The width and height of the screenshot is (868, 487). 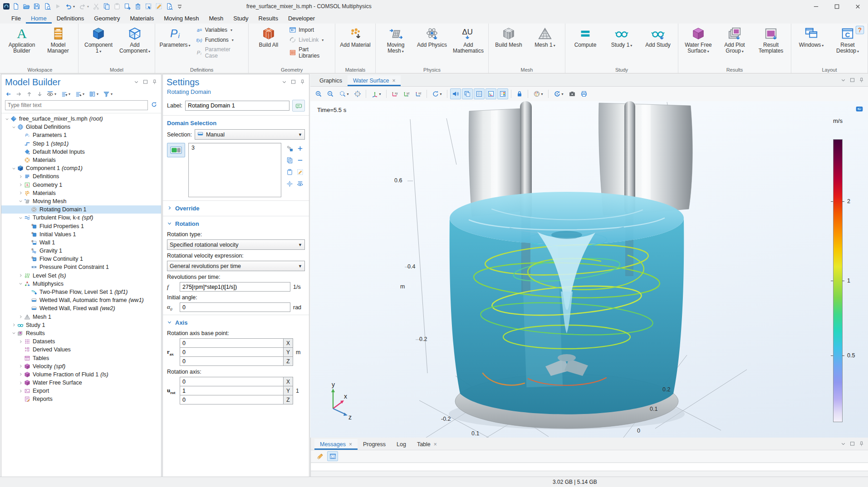 I want to click on ribbon-windows-button: Windows▾, so click(x=811, y=37).